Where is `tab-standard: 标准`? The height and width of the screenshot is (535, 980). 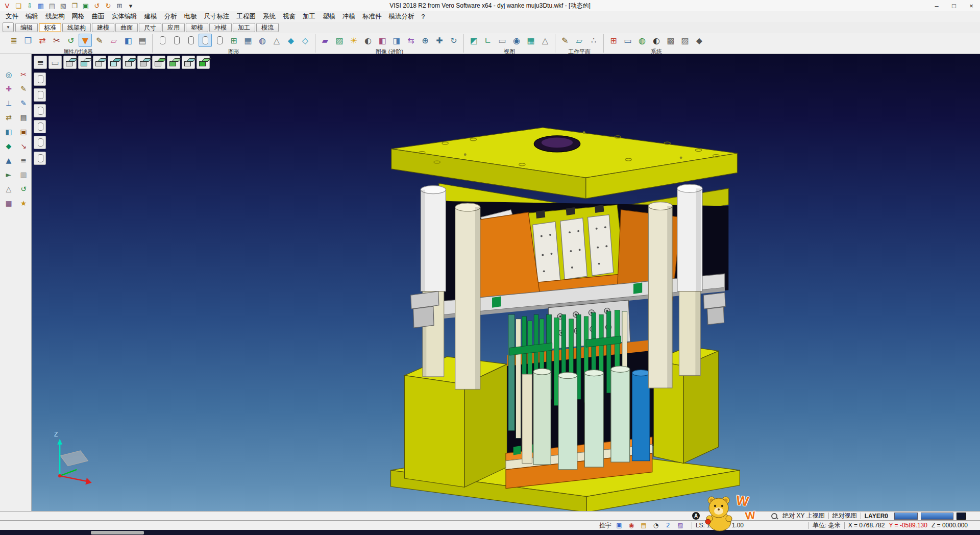 tab-standard: 标准 is located at coordinates (50, 28).